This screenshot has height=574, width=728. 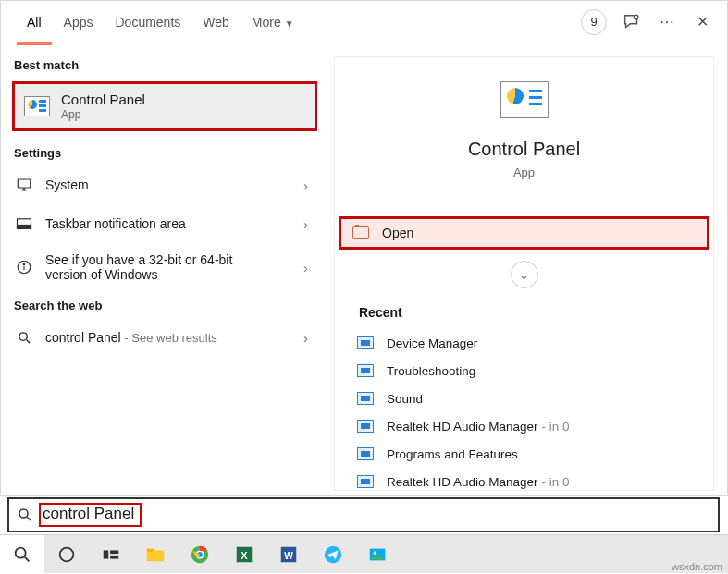 I want to click on svg-text: X, so click(x=244, y=555).